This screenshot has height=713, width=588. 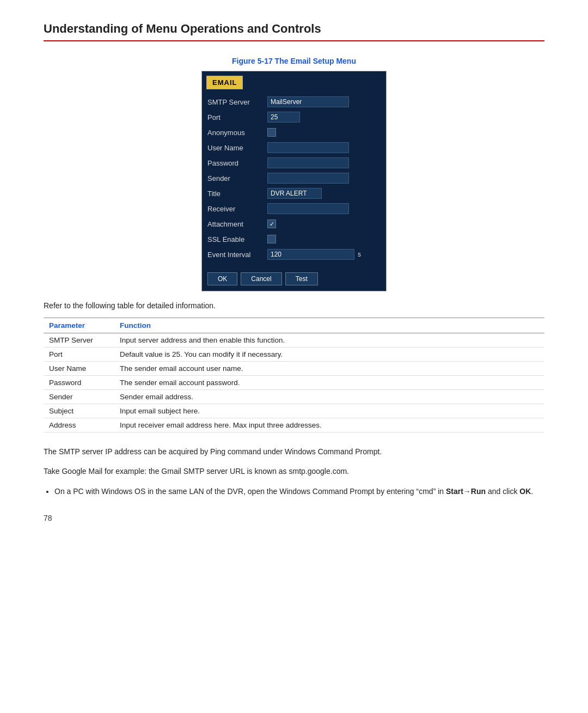 What do you see at coordinates (294, 369) in the screenshot?
I see `table-row: User NameThe sender email account user n…` at bounding box center [294, 369].